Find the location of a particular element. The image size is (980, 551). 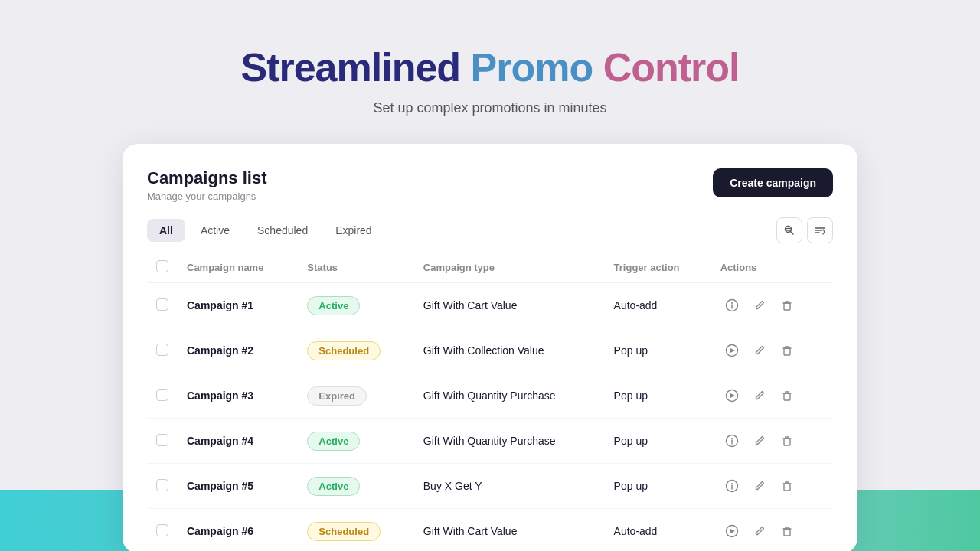

table-row: Campaign #6 Scheduled Gift With Cart Val… is located at coordinates (490, 530).